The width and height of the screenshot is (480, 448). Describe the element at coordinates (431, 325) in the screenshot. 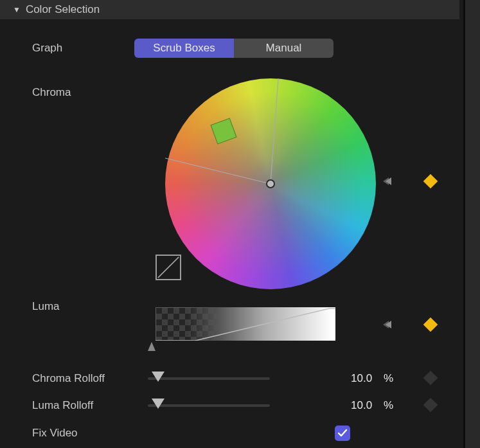

I see `luma-keyframe-button` at that location.